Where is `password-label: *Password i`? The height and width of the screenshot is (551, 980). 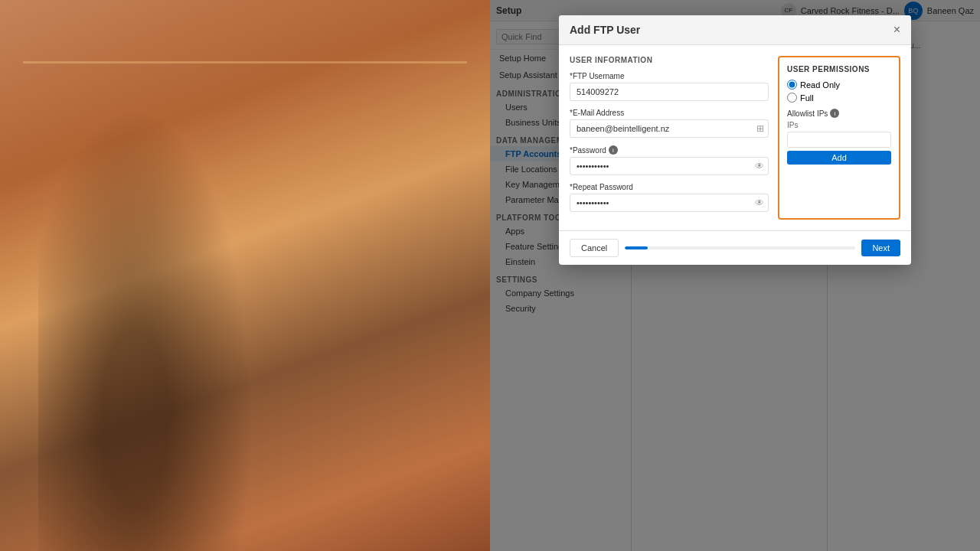
password-label: *Password i is located at coordinates (669, 150).